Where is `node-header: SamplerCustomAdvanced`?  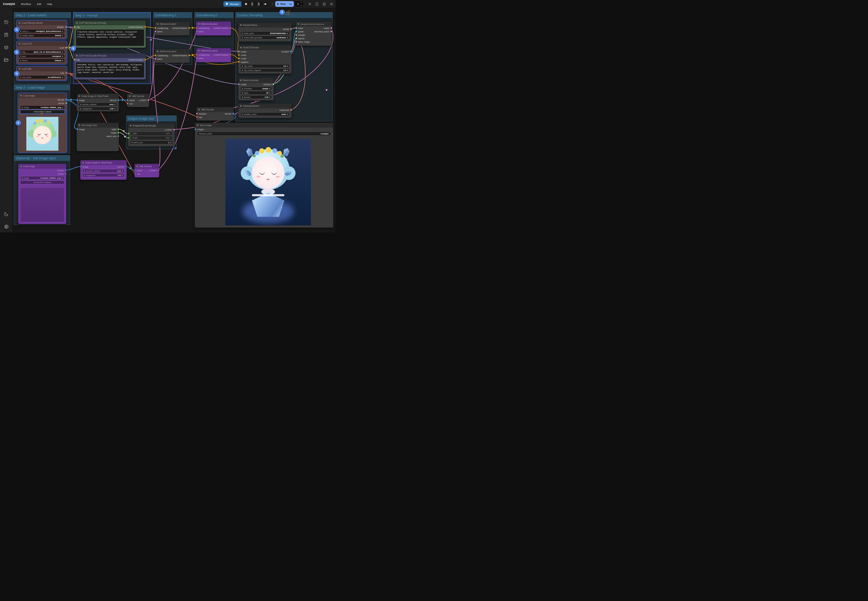
node-header: SamplerCustomAdvanced is located at coordinates (314, 24).